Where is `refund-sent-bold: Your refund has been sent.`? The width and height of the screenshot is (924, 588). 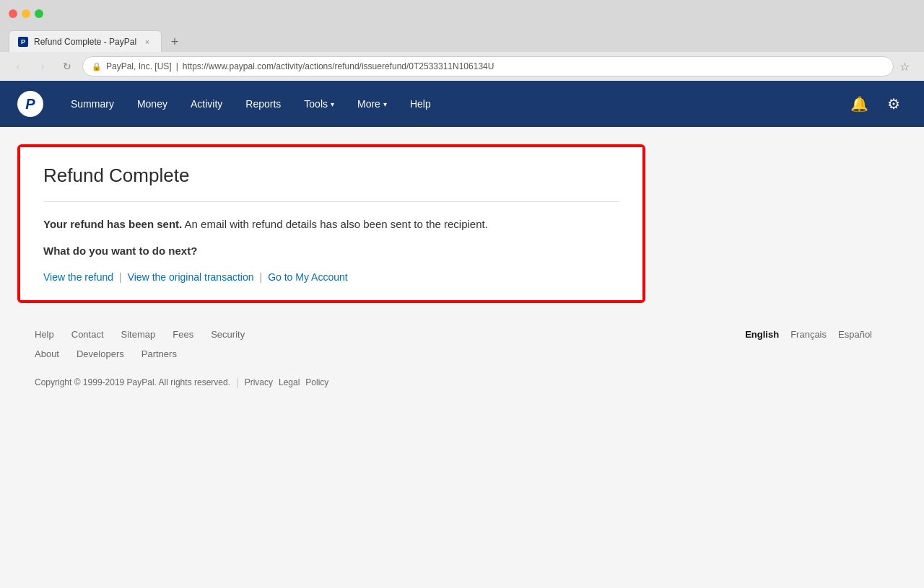
refund-sent-bold: Your refund has been sent. is located at coordinates (113, 224).